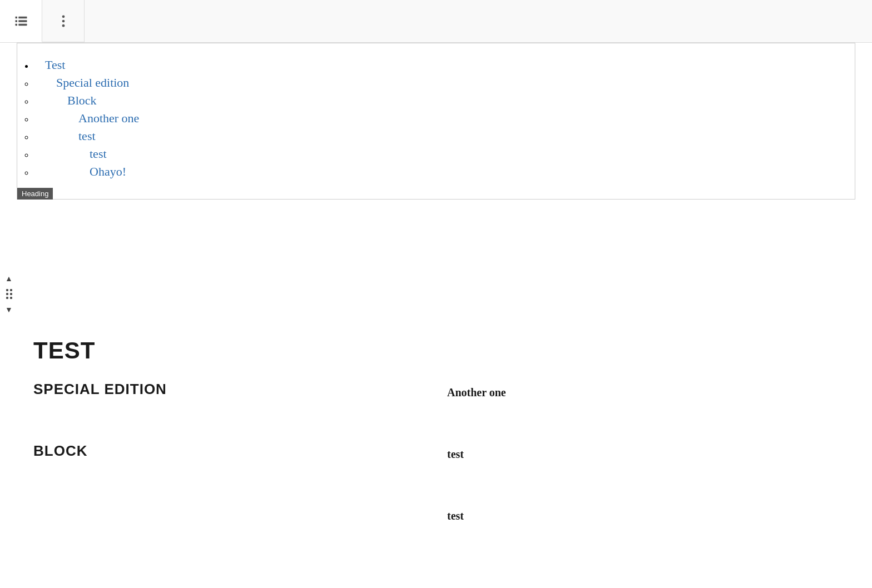 The height and width of the screenshot is (588, 872). Describe the element at coordinates (87, 136) in the screenshot. I see `toc-link-test-2: test` at that location.